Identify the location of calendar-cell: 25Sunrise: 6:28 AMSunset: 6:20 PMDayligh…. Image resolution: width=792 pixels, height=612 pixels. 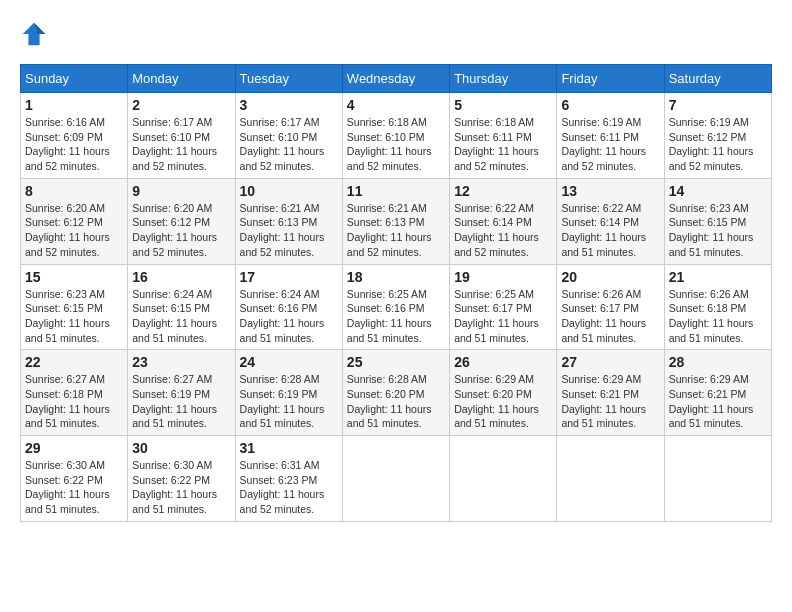
(396, 393).